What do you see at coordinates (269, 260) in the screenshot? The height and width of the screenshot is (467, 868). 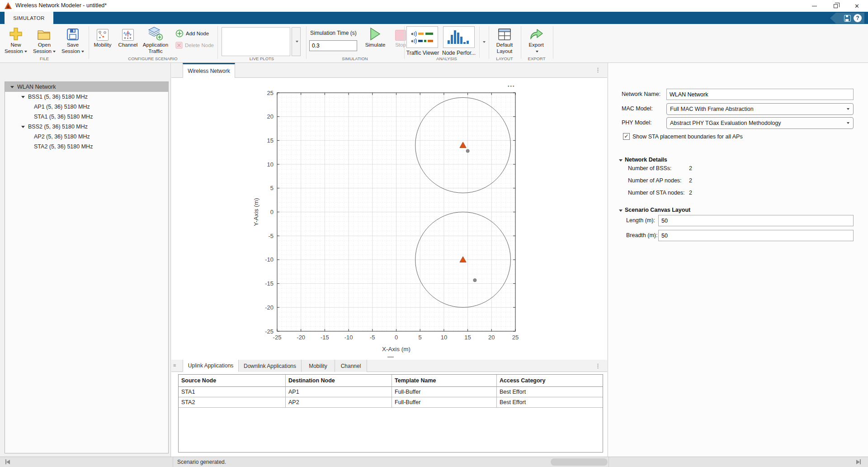 I see `svg-text: -10` at bounding box center [269, 260].